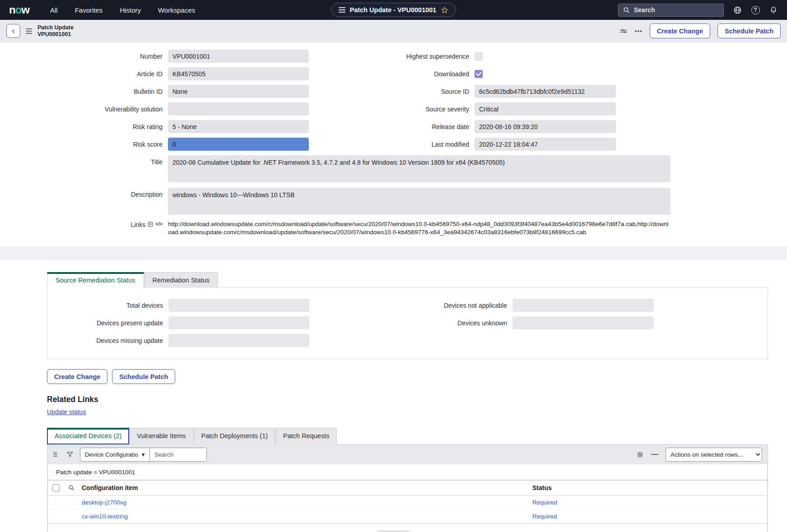  What do you see at coordinates (56, 488) in the screenshot?
I see `select-all-checkbox` at bounding box center [56, 488].